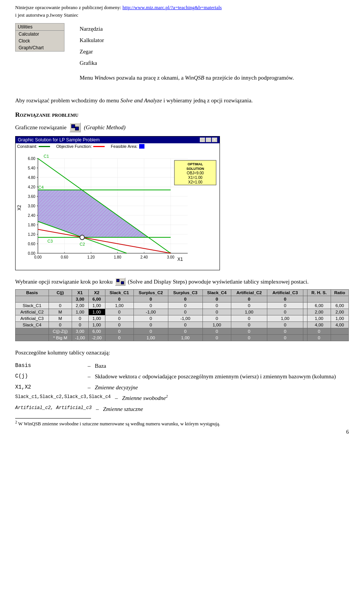 The image size is (364, 613). Describe the element at coordinates (182, 299) in the screenshot. I see `table-header-row2: 3,00 6,00 0 0 0 0 0 0` at that location.